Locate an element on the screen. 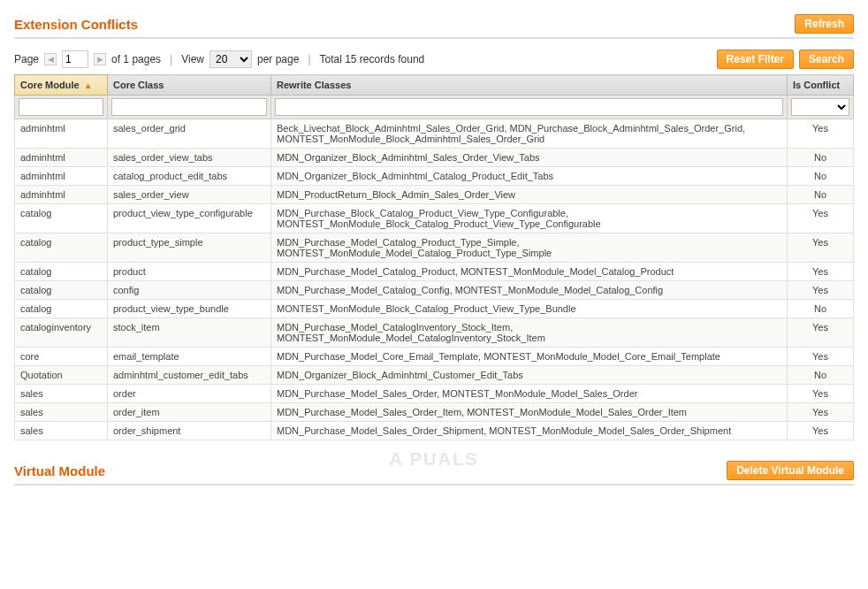 The image size is (868, 589). cell-rewrite-classes: MDN_Purchase_Model_Sales_Order_Shipment,… is located at coordinates (529, 432).